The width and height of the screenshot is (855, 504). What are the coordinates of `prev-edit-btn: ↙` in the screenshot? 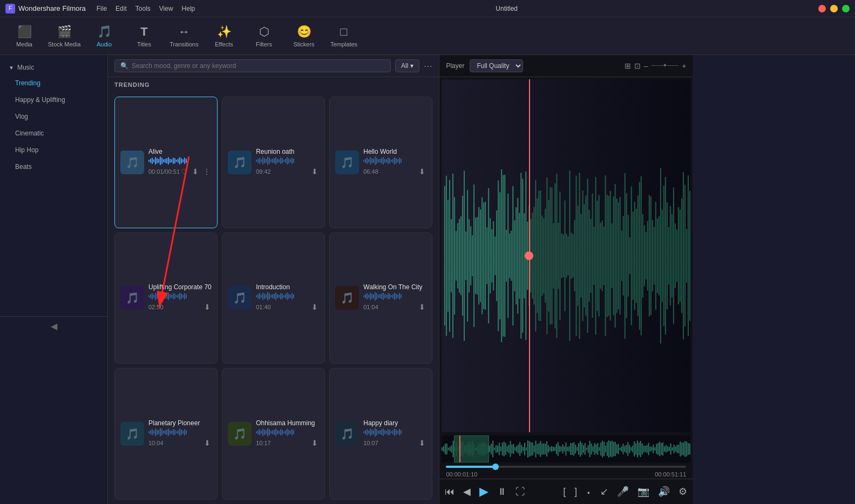 It's located at (605, 492).